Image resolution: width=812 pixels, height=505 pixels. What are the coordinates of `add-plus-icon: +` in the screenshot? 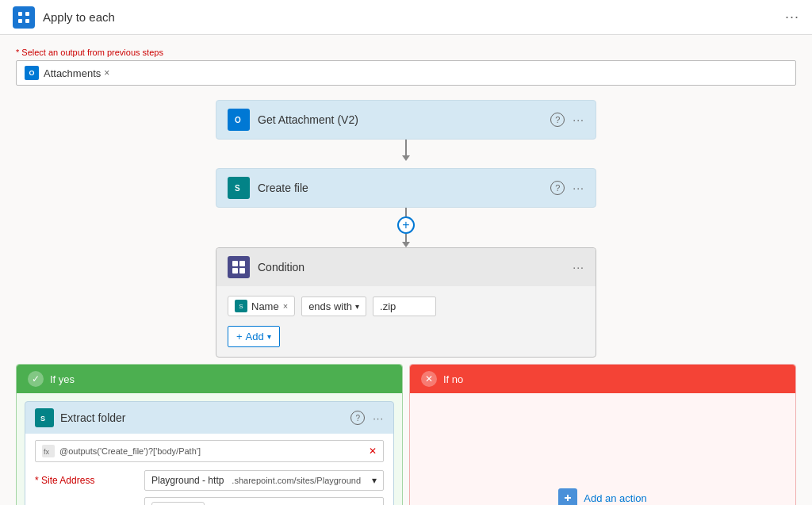 It's located at (239, 336).